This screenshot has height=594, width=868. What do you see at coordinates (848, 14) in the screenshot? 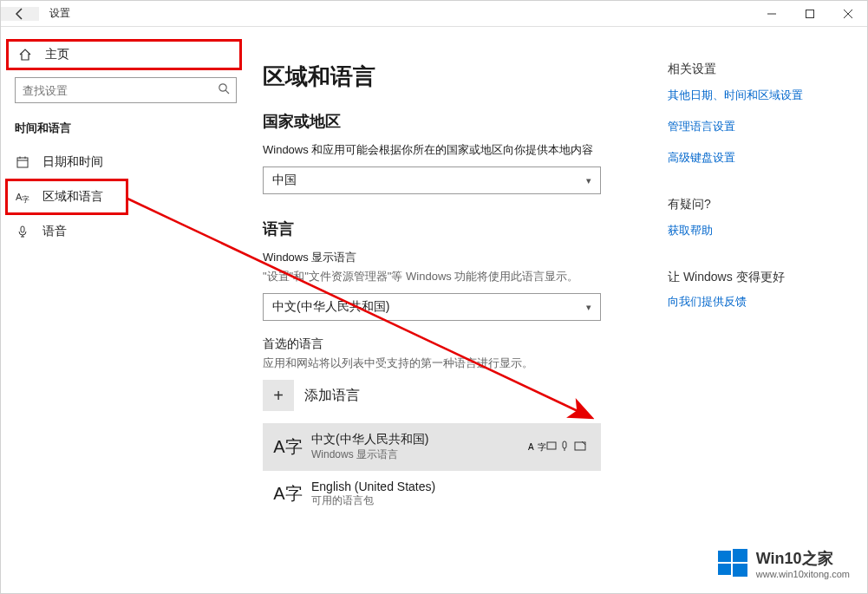
I see `close-icon` at bounding box center [848, 14].